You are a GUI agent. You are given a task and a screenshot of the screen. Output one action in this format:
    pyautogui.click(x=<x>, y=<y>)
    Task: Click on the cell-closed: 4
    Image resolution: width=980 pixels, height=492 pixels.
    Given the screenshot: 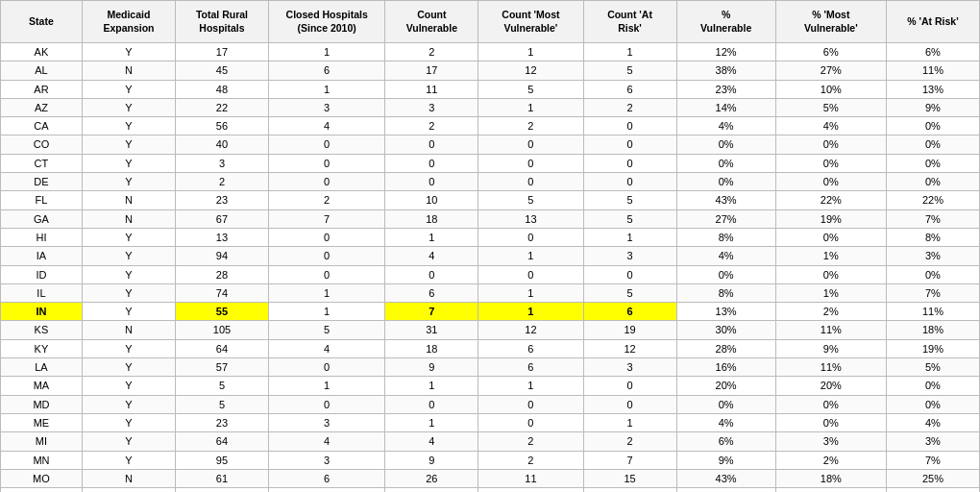 What is the action you would take?
    pyautogui.click(x=327, y=348)
    